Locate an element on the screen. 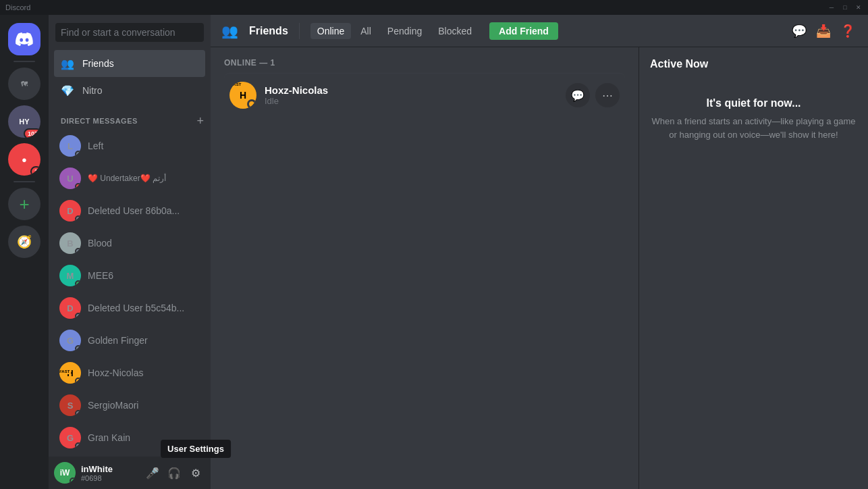 This screenshot has height=489, width=868. friend-avatar: H FAST is located at coordinates (243, 95).